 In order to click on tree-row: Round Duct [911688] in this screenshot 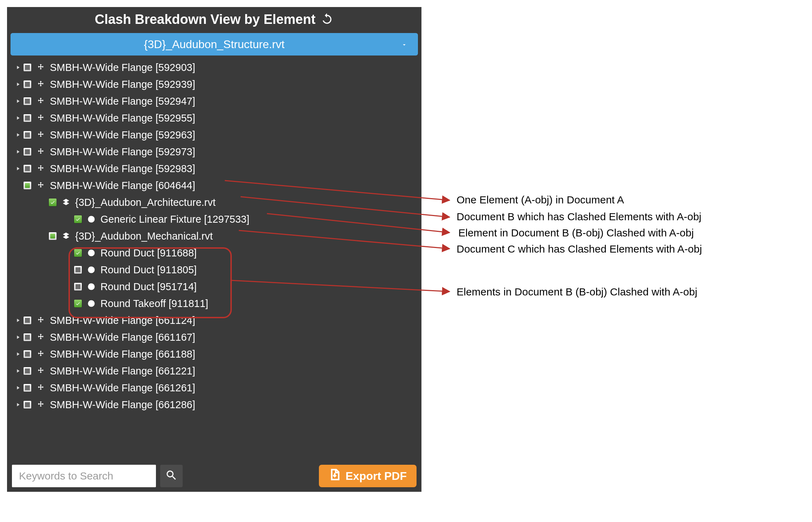, I will do `click(214, 253)`.